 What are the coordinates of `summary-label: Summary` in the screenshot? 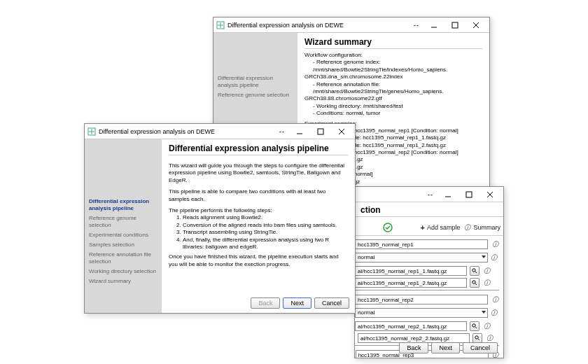 It's located at (487, 227).